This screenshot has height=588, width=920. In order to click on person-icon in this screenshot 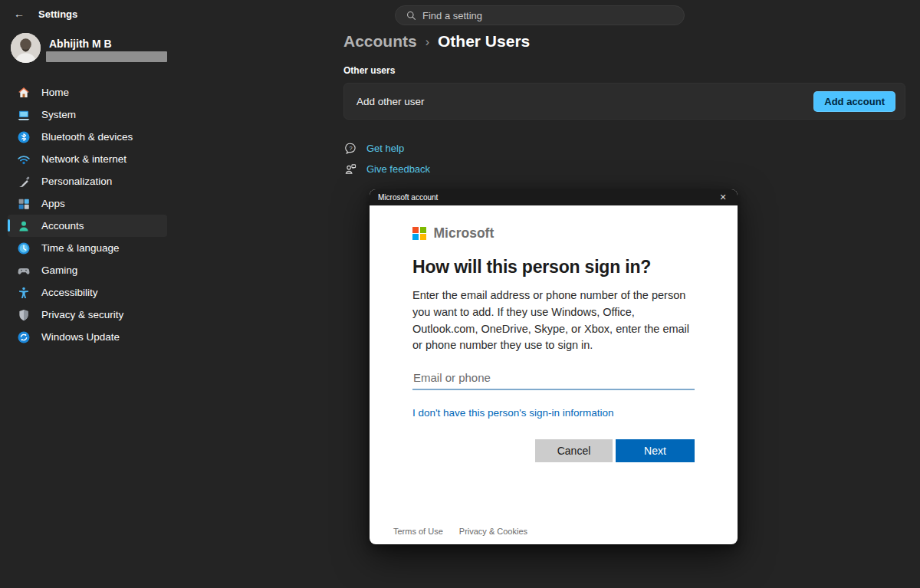, I will do `click(24, 226)`.